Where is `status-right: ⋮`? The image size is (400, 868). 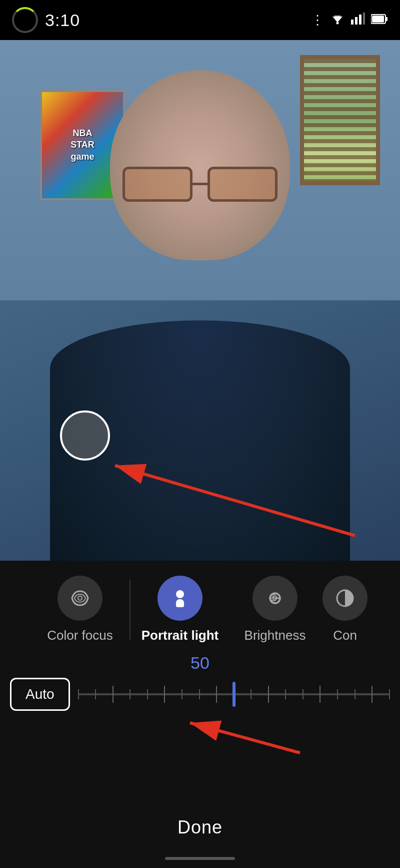 status-right: ⋮ is located at coordinates (350, 20).